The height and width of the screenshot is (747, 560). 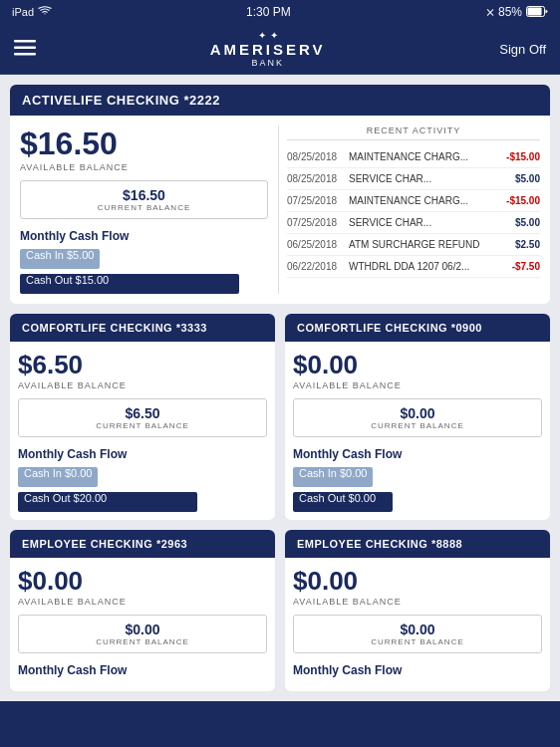 What do you see at coordinates (142, 670) in the screenshot?
I see `cash-flow-title-employee2963: Monthly Cash Flow` at bounding box center [142, 670].